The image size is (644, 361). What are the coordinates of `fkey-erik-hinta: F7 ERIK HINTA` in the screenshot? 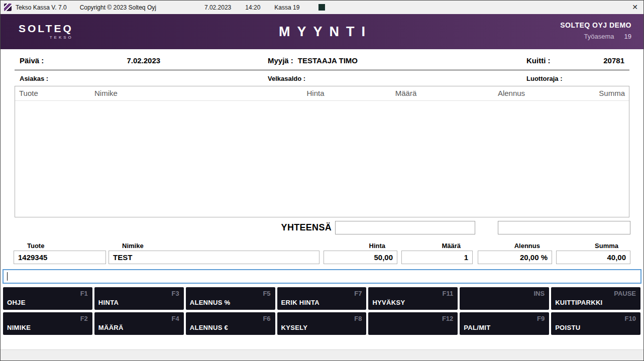 It's located at (322, 298).